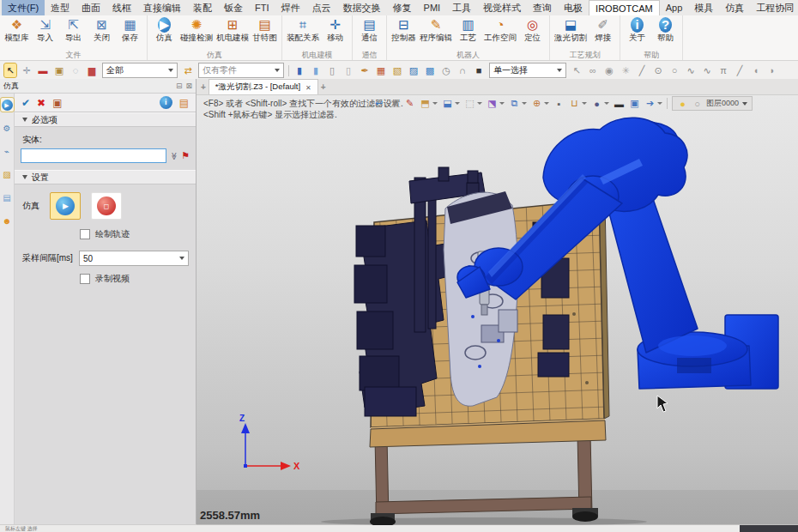 The height and width of the screenshot is (532, 798). Describe the element at coordinates (106, 206) in the screenshot. I see `stop-simulation-button` at that location.